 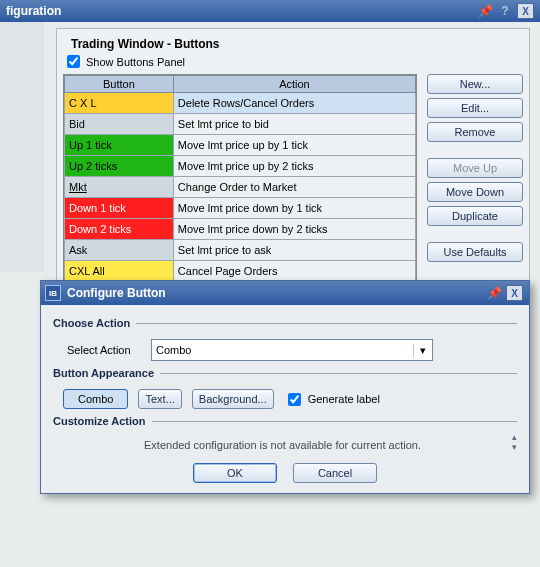 What do you see at coordinates (294, 272) in the screenshot?
I see `cell-action: Cancel Page Orders` at bounding box center [294, 272].